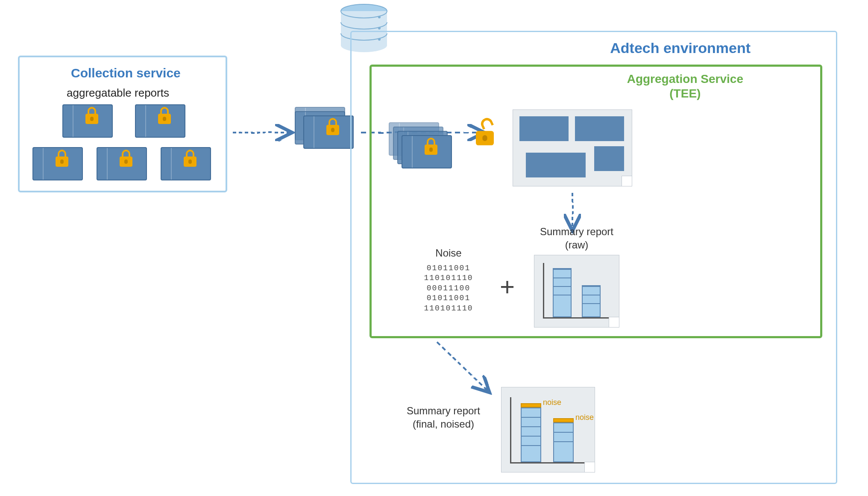 This screenshot has height=496, width=868. Describe the element at coordinates (577, 238) in the screenshot. I see `summary-raw-label: Summary report (raw)` at that location.